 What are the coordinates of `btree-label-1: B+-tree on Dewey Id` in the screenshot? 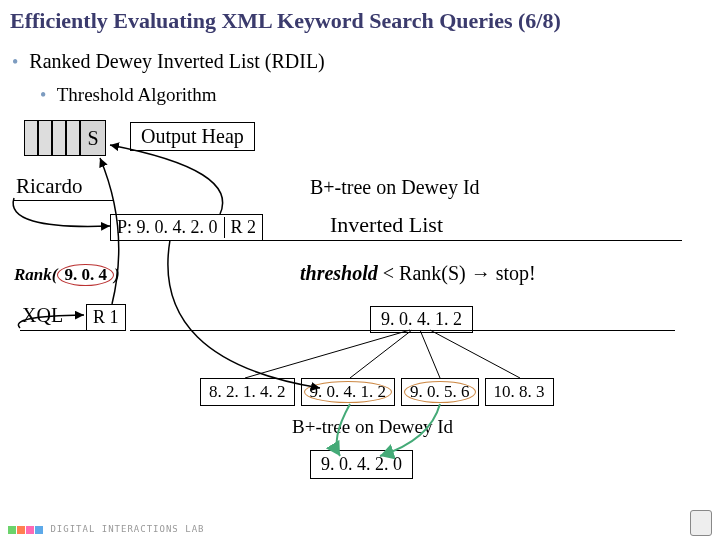 It's located at (395, 188).